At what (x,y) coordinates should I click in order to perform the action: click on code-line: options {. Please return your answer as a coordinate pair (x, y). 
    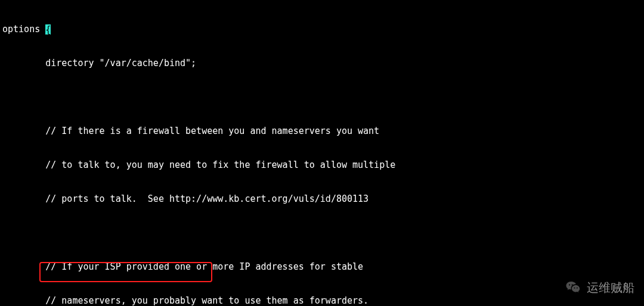
    Looking at the image, I should click on (323, 30).